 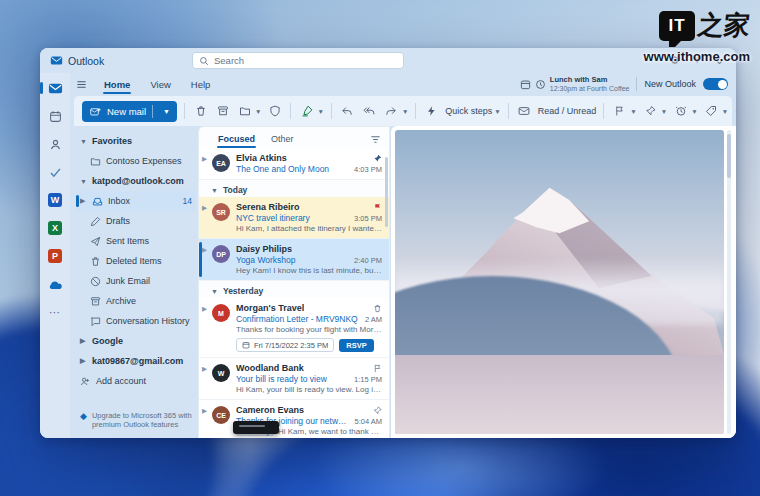 What do you see at coordinates (285, 345) in the screenshot?
I see `event-chip: Fri 7/15/2022 2:35 PM` at bounding box center [285, 345].